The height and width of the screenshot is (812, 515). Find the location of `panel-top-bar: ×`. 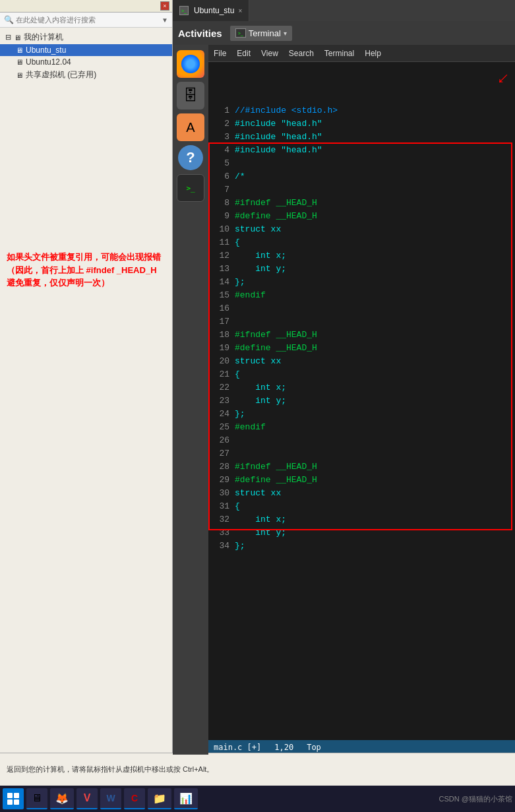

panel-top-bar: × is located at coordinates (86, 7).